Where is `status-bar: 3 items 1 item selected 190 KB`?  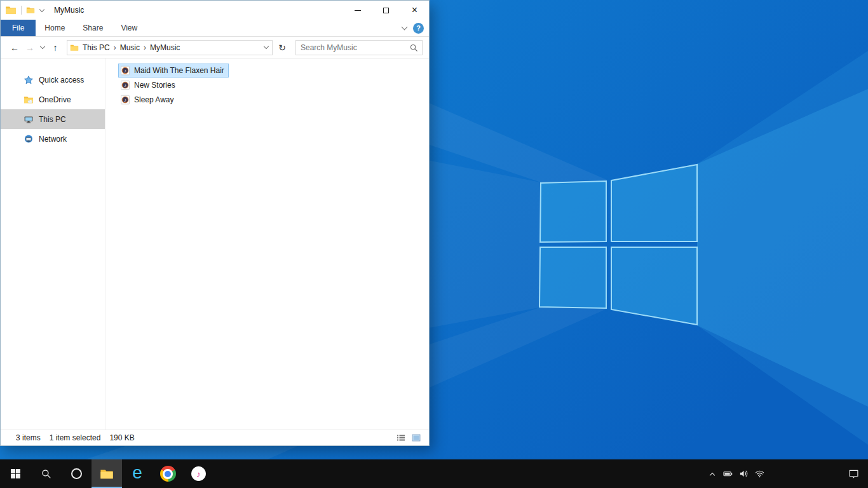
status-bar: 3 items 1 item selected 190 KB is located at coordinates (215, 437).